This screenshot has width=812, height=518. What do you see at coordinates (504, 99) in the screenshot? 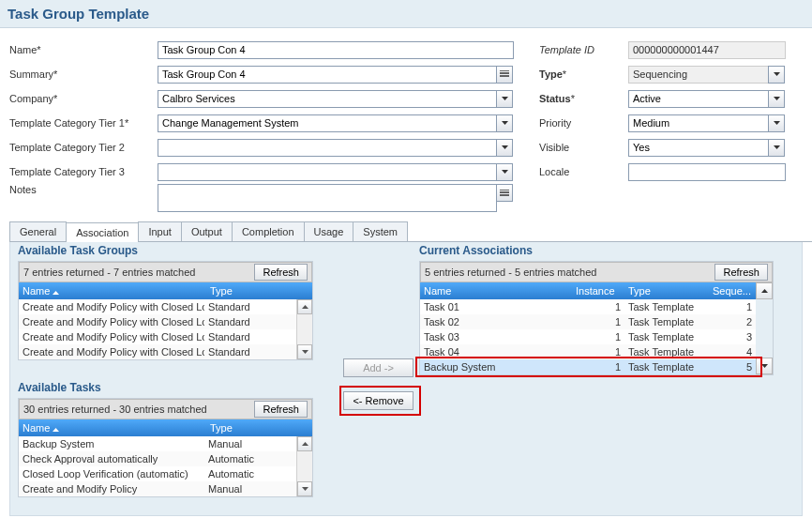
I see `company-dropdown-button` at bounding box center [504, 99].